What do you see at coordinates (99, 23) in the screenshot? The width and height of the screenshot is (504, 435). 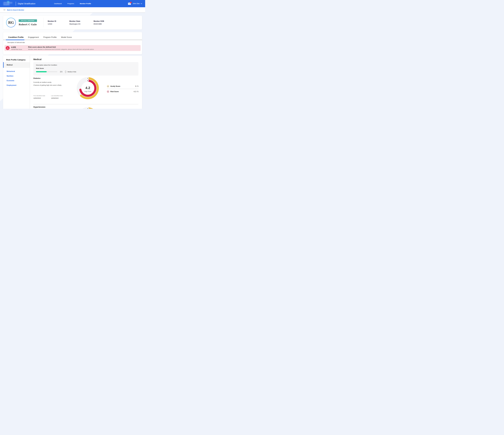 I see `member-dob-field: Member DOB 05/02/1989` at bounding box center [99, 23].